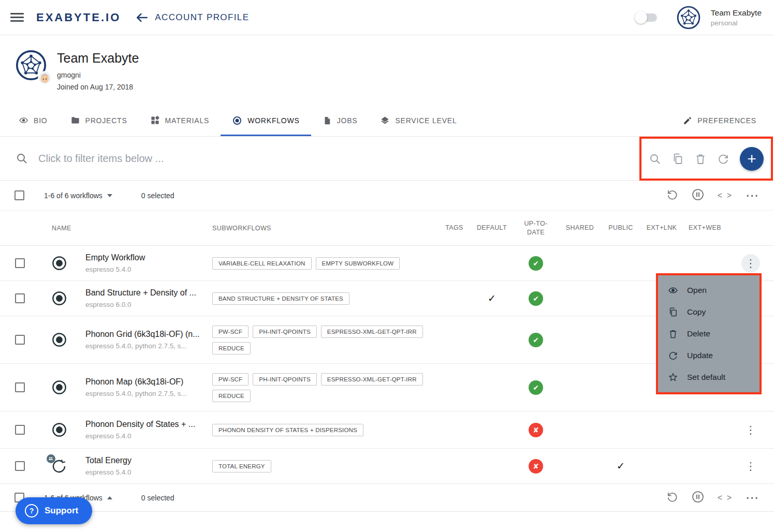 This screenshot has width=774, height=532. I want to click on menu-item-label: Open, so click(697, 290).